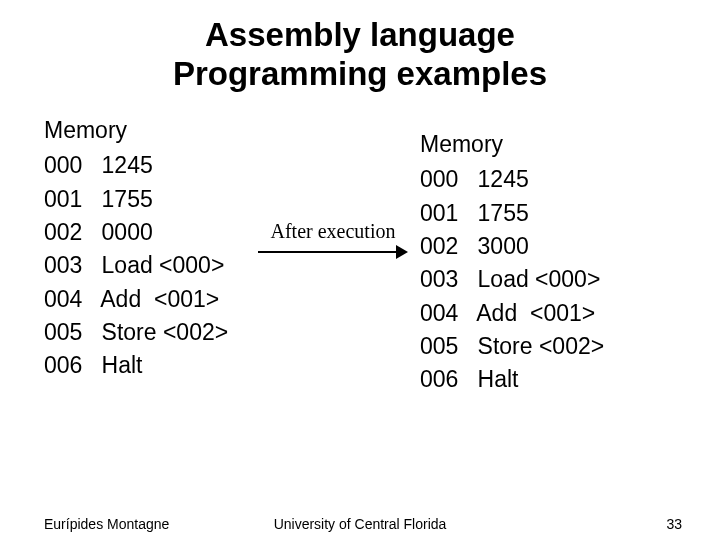 This screenshot has height=540, width=720. Describe the element at coordinates (360, 36) in the screenshot. I see `title-line-1: Assembly language` at that location.